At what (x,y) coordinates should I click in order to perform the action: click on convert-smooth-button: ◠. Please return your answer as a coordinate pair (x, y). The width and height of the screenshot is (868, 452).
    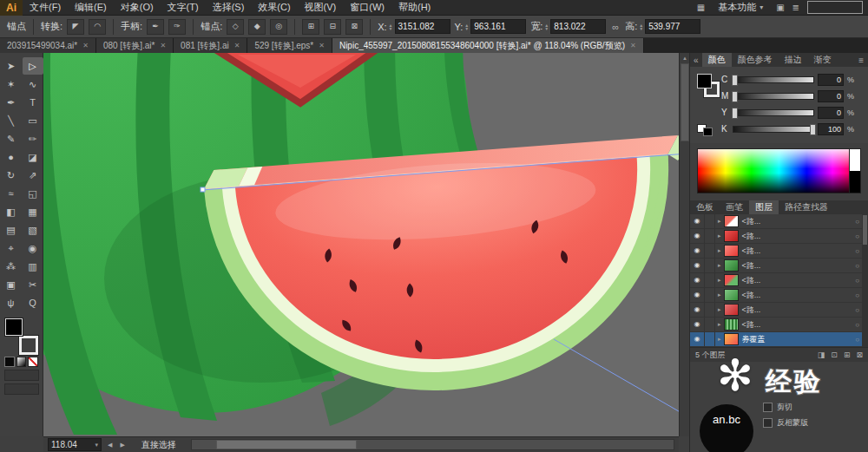
    Looking at the image, I should click on (97, 27).